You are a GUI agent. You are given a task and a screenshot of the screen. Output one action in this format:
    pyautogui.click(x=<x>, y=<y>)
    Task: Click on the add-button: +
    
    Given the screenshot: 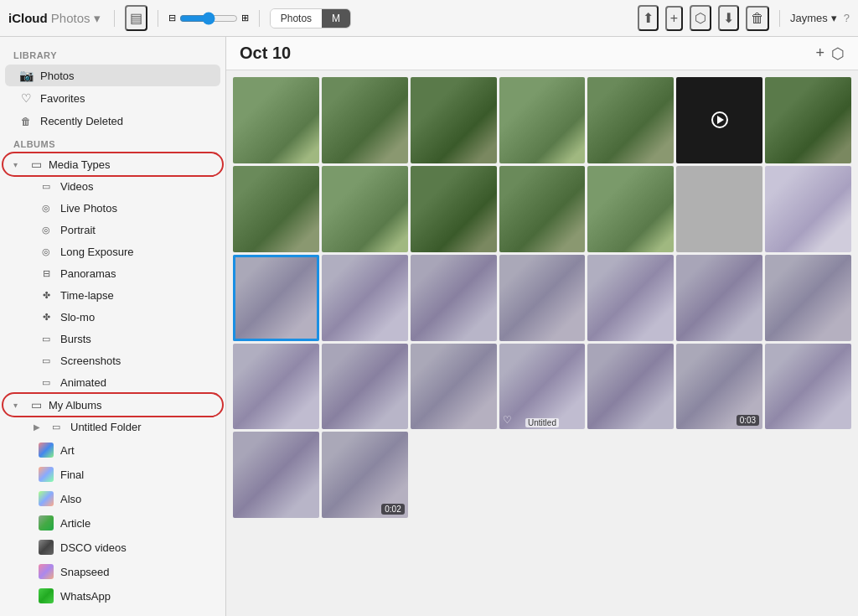 What is the action you would take?
    pyautogui.click(x=674, y=18)
    